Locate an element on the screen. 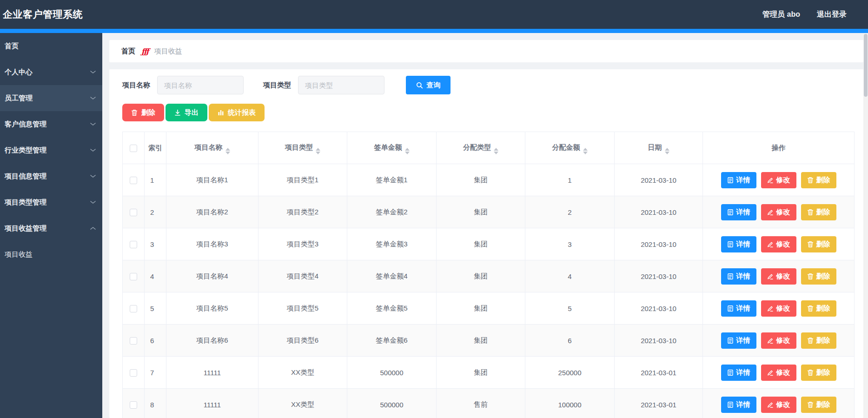 This screenshot has height=418, width=868. project-name-input is located at coordinates (200, 85).